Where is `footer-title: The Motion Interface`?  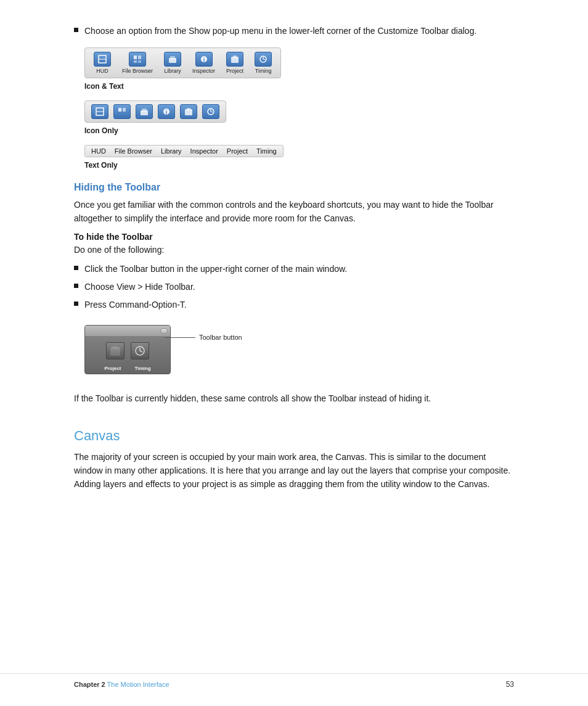
footer-title: The Motion Interface is located at coordinates (138, 684).